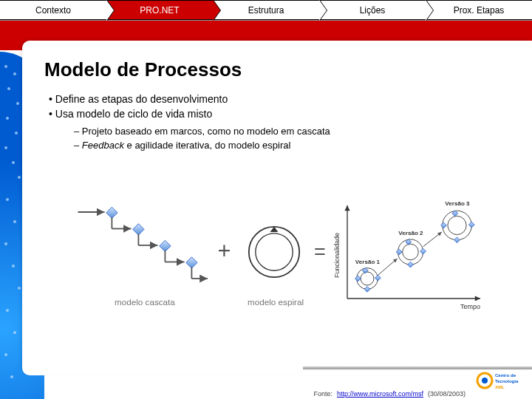  I want to click on spiral-model: modelo espiral, so click(276, 267).